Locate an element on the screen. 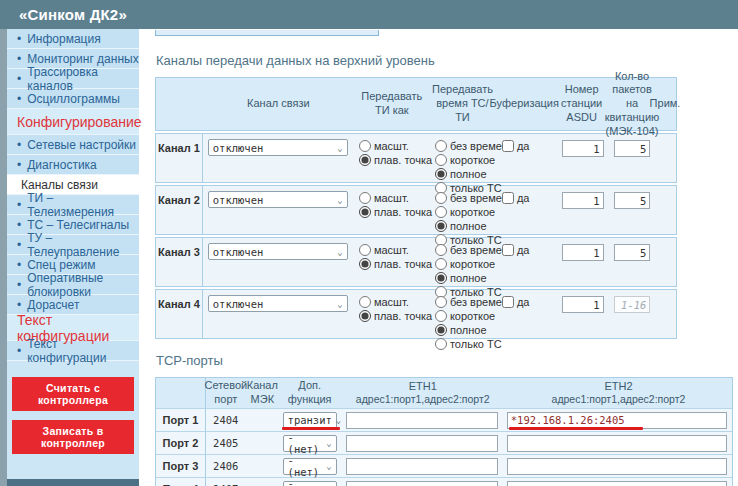 Image resolution: width=738 pixels, height=486 pixels. channel-row: Канал 3 отключен⌄ масшт. плав. точка без… is located at coordinates (416, 262).